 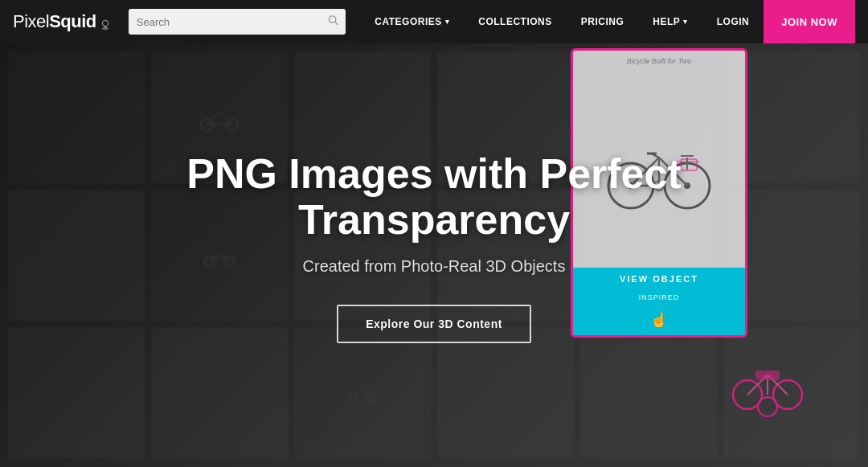 What do you see at coordinates (105, 23) in the screenshot?
I see `logo-squid-icon` at bounding box center [105, 23].